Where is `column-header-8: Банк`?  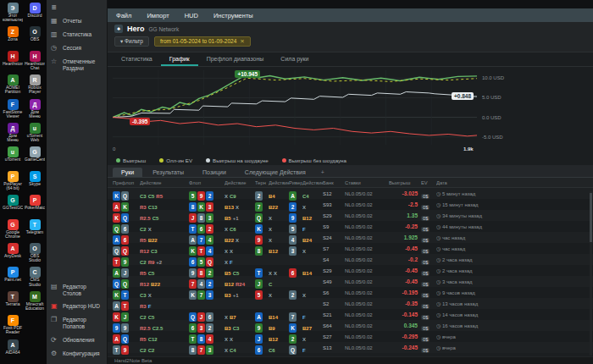
column-header-8: Банк is located at coordinates (334, 183).